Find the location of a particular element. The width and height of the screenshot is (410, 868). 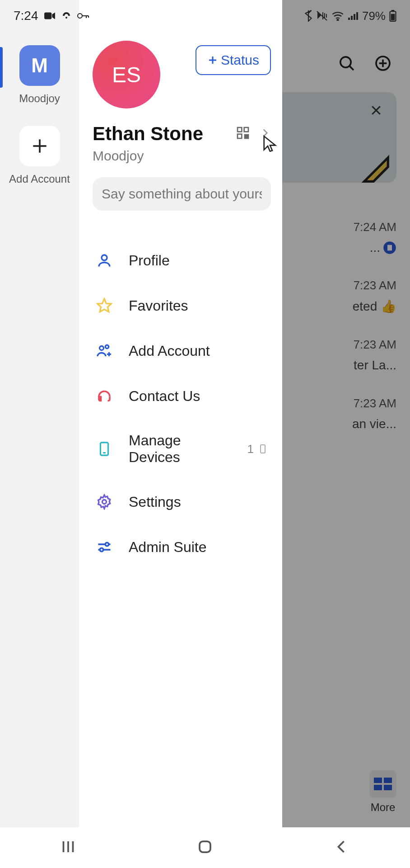

status-bar: 7:24 79% is located at coordinates (205, 16).